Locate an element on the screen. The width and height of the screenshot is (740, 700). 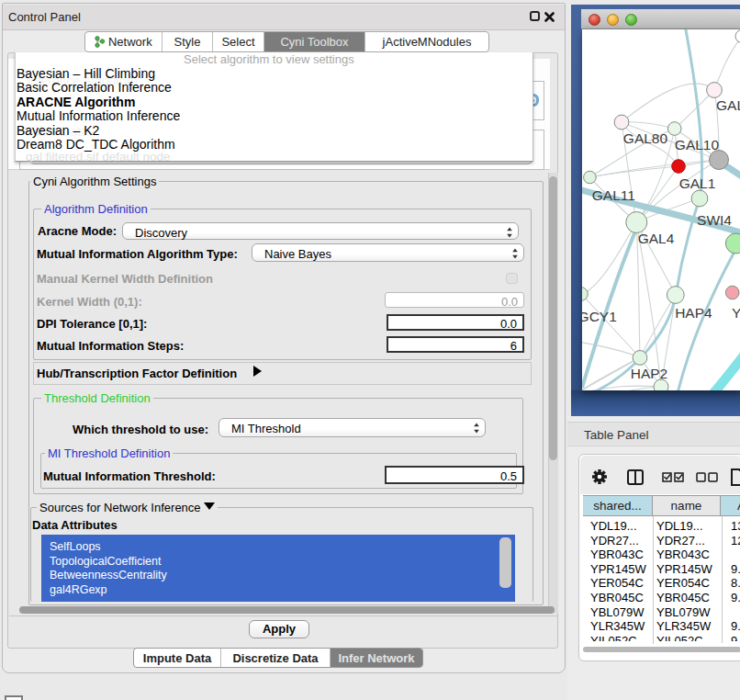
svg-text: YJ is located at coordinates (736, 312).